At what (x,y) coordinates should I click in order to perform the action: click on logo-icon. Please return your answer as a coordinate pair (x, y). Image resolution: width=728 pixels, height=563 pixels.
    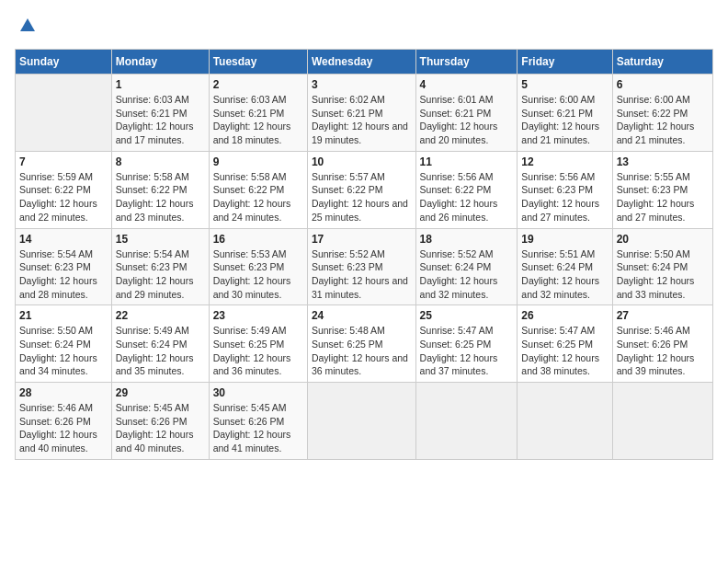
    Looking at the image, I should click on (28, 26).